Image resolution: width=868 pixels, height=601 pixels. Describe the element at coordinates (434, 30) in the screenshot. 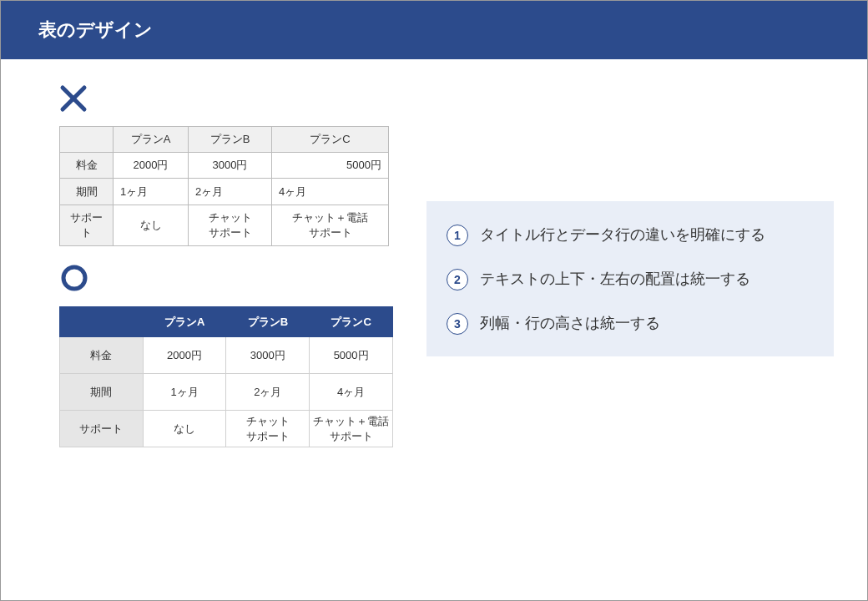

I see `page-header: 表のデザイン` at that location.